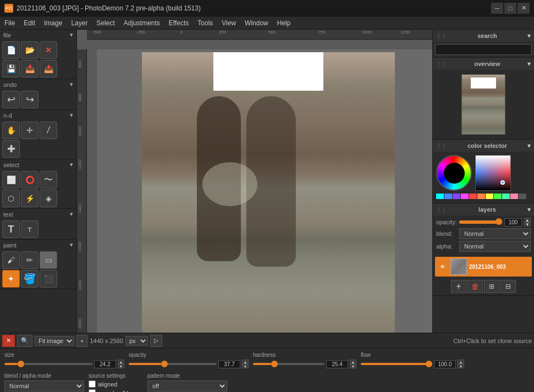 The image size is (534, 392). Describe the element at coordinates (48, 364) in the screenshot. I see `size-slider` at that location.